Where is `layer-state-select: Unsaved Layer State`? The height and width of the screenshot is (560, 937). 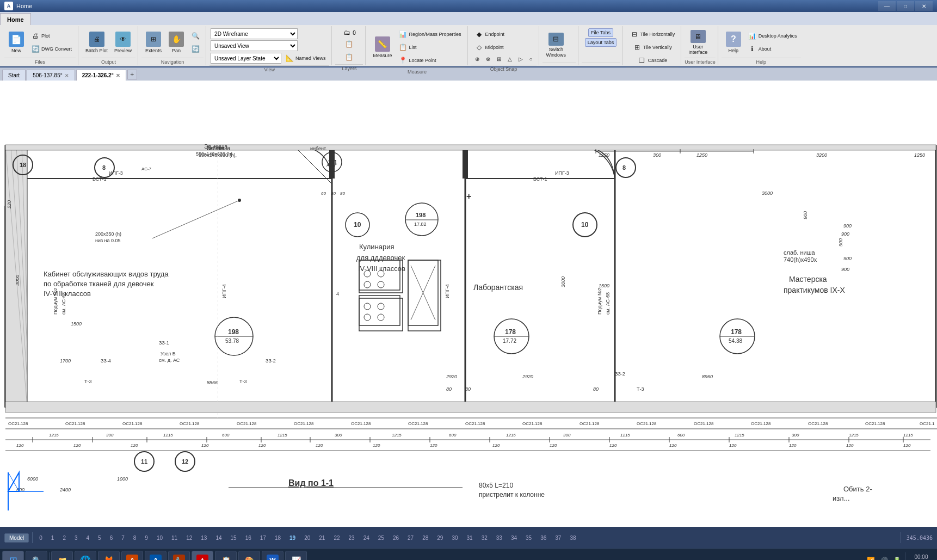
layer-state-select: Unsaved Layer State is located at coordinates (246, 58).